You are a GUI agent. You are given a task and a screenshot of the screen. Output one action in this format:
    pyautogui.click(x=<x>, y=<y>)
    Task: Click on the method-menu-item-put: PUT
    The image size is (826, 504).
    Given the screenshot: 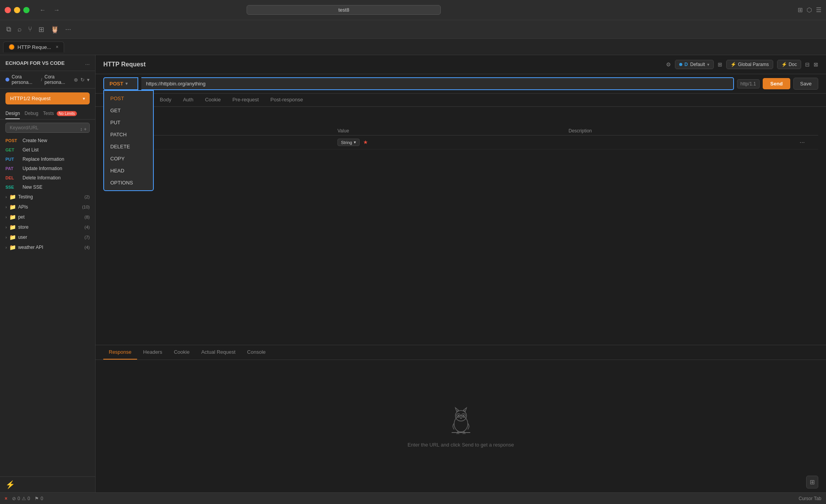 What is the action you would take?
    pyautogui.click(x=129, y=123)
    